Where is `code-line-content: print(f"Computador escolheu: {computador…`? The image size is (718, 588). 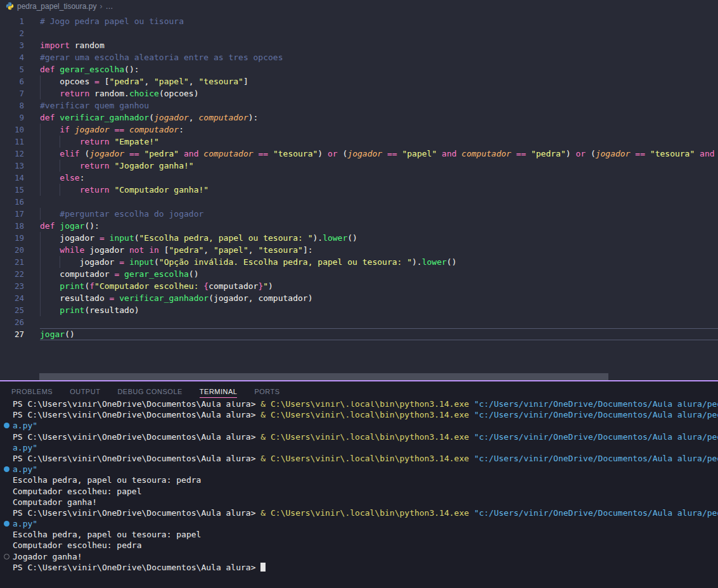 code-line-content: print(f"Computador escolheu: {computador… is located at coordinates (379, 286).